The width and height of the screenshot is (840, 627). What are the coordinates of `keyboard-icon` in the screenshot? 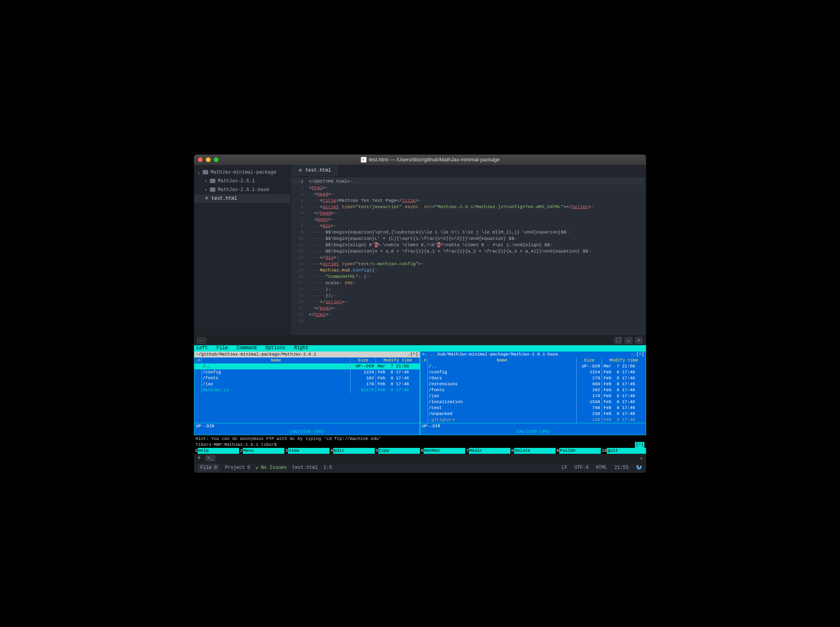 It's located at (201, 340).